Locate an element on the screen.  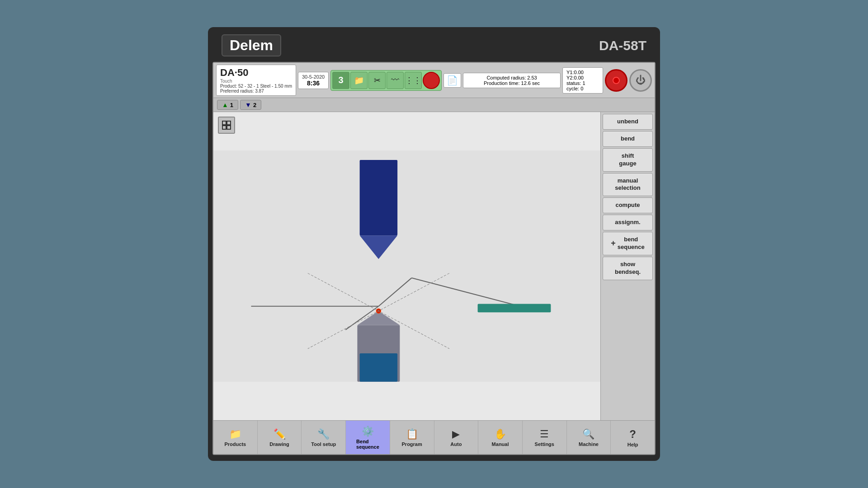
compute-button: compute is located at coordinates (627, 205).